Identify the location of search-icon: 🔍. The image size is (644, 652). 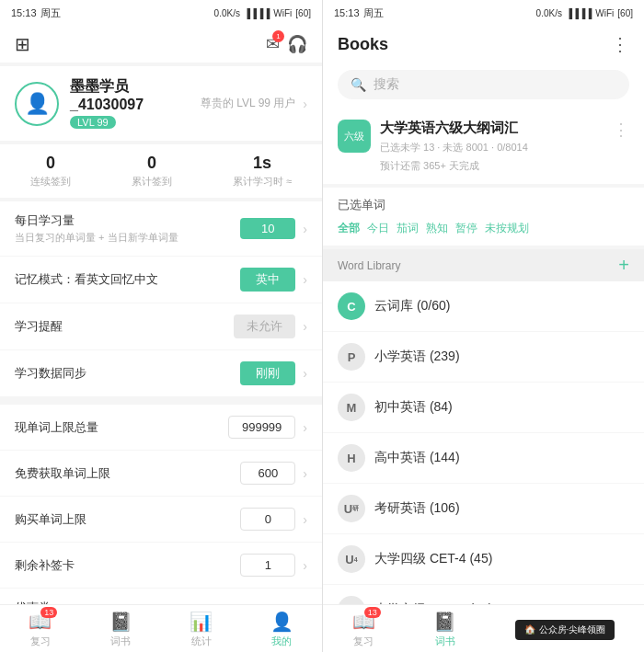
(359, 85).